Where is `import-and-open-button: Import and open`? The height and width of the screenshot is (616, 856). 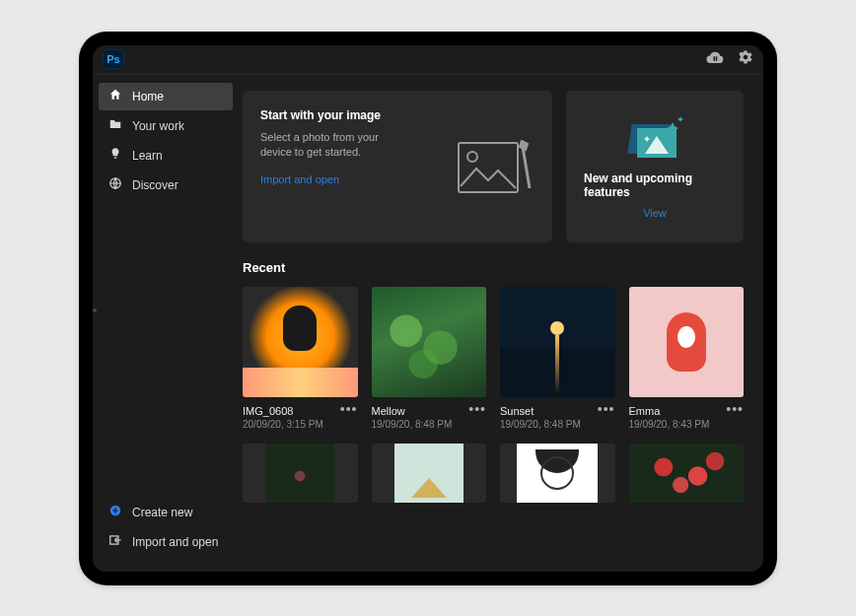
import-and-open-button: Import and open is located at coordinates (166, 542).